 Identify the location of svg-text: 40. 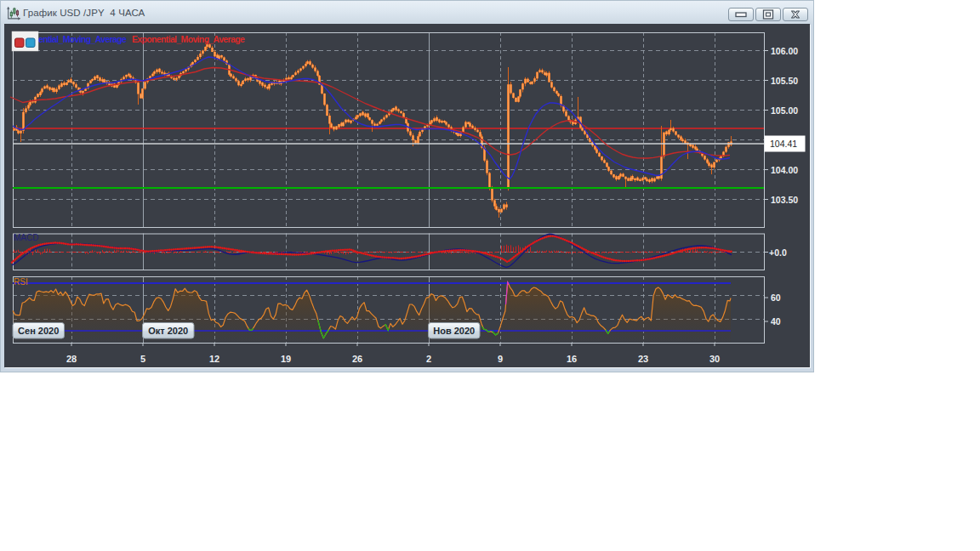
(776, 321).